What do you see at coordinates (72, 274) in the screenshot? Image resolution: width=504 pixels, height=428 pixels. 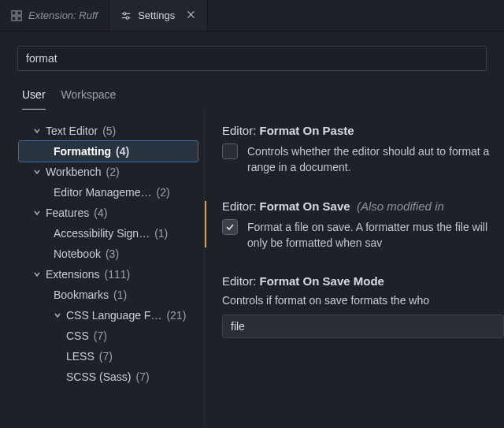 I see `tree-label: Extensions` at bounding box center [72, 274].